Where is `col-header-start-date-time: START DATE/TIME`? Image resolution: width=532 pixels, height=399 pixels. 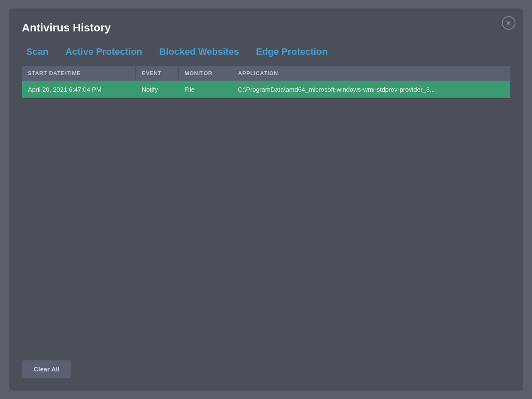
col-header-start-date-time: START DATE/TIME is located at coordinates (79, 73).